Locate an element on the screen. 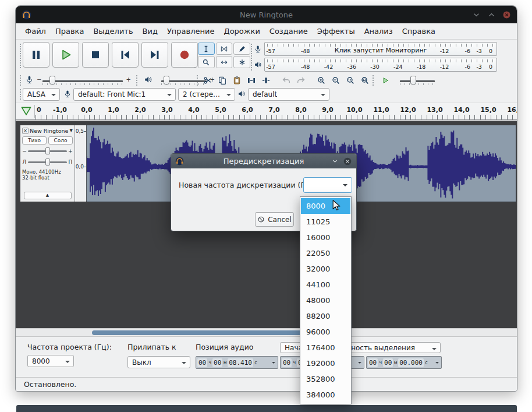 This screenshot has width=532, height=412. zoom-tool-button is located at coordinates (206, 62).